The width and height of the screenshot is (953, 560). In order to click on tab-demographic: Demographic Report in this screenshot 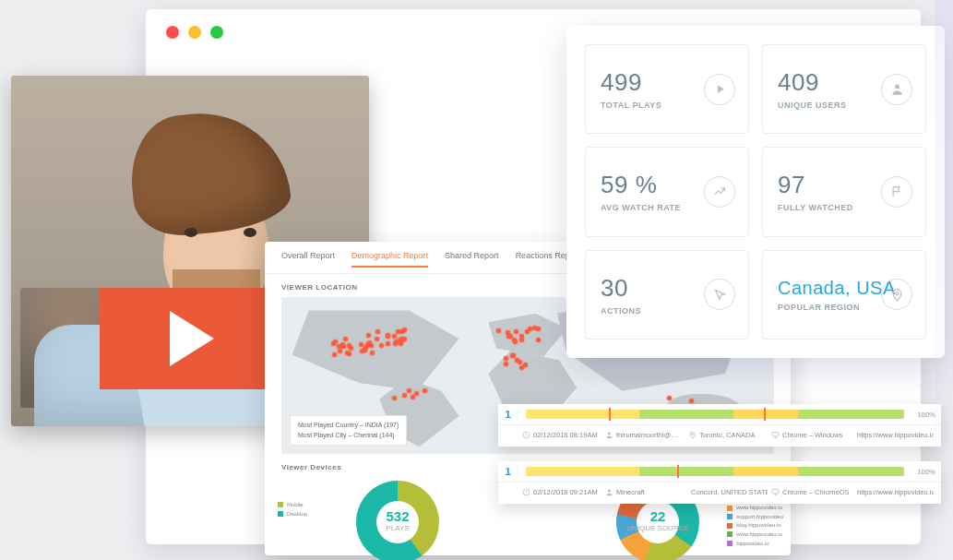, I will do `click(389, 259)`.